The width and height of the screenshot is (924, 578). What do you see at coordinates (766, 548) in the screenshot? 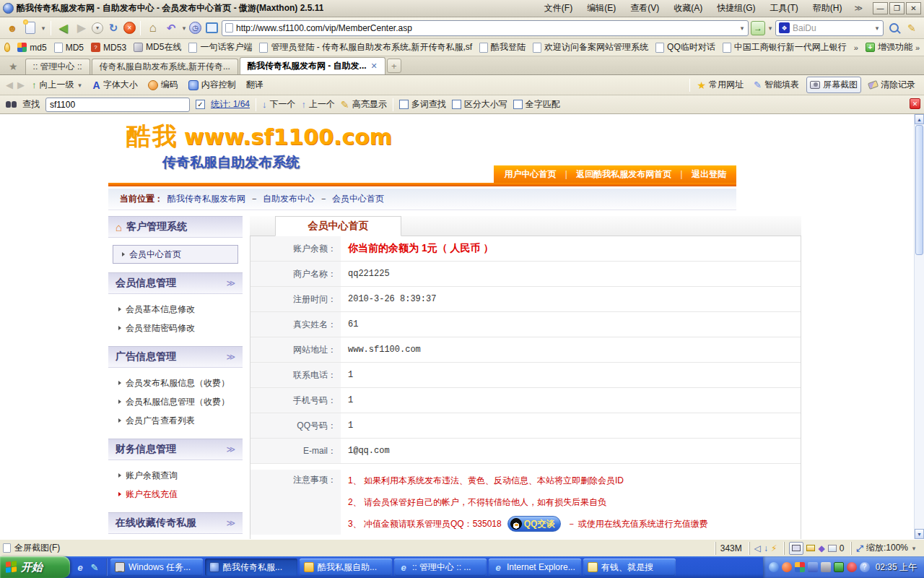
I see `download-icon: ↓` at bounding box center [766, 548].